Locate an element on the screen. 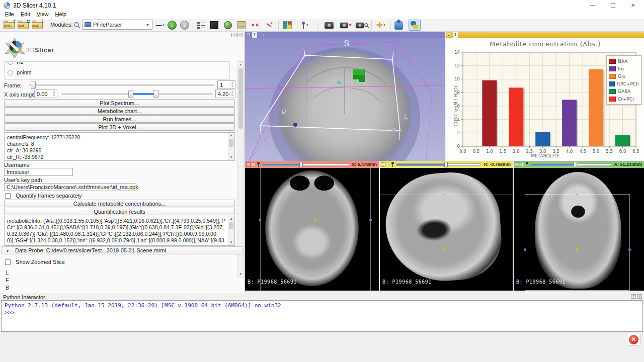 The height and width of the screenshot is (362, 644). keypath-input: C:\Users\FranciscoMarcano\.ssh\fmrsiuser… is located at coordinates (70, 187).